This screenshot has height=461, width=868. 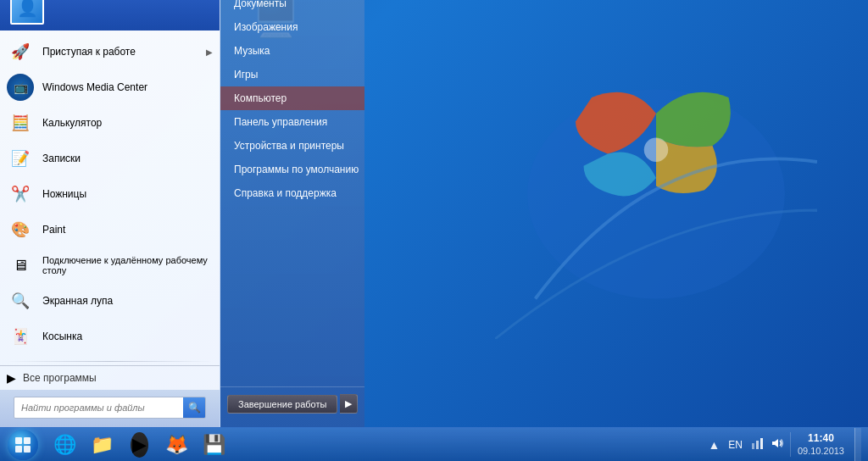 I want to click on language-button: EN, so click(x=736, y=445).